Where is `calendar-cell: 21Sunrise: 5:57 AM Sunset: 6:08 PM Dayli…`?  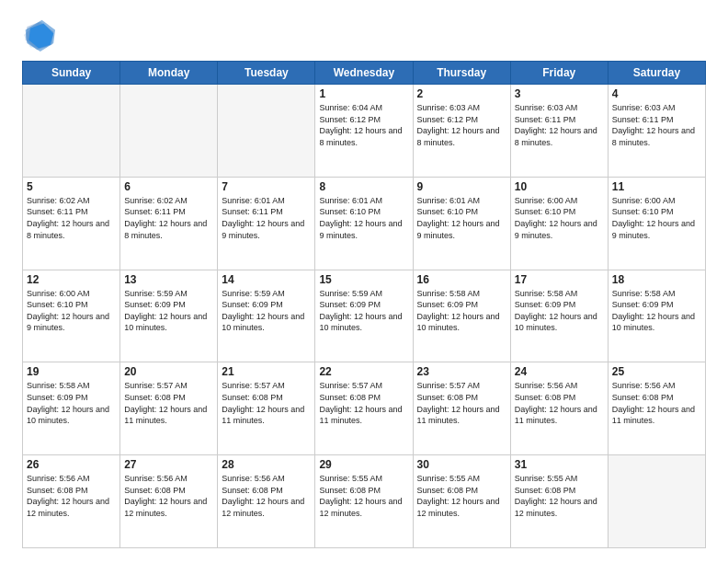
calendar-cell: 21Sunrise: 5:57 AM Sunset: 6:08 PM Dayli… is located at coordinates (267, 408).